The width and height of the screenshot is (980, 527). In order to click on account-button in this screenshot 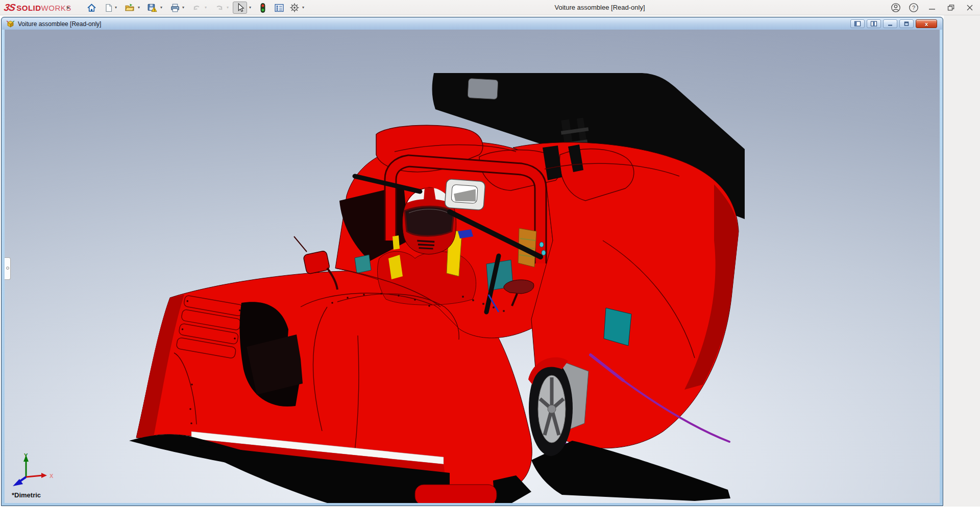, I will do `click(896, 8)`.